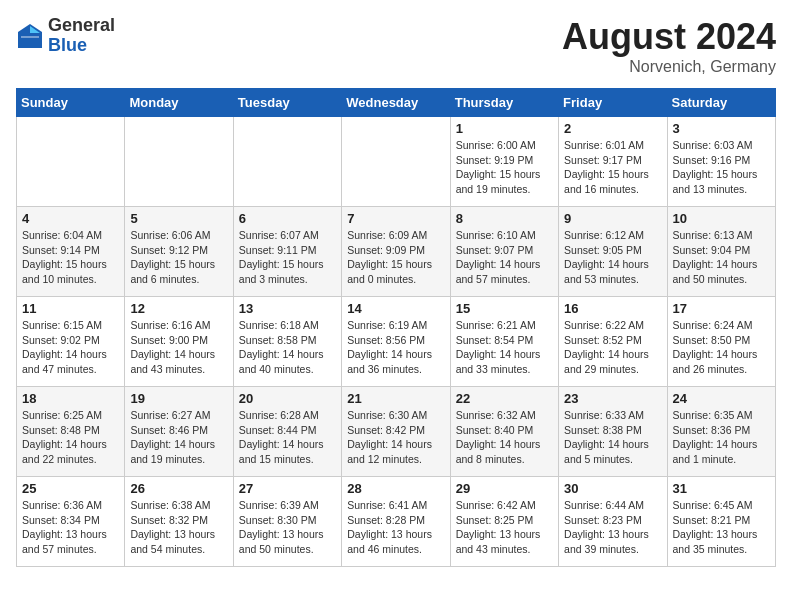 This screenshot has height=612, width=792. What do you see at coordinates (722, 348) in the screenshot?
I see `cell-text: Sunrise: 6:24 AM Sunset: 8:50 PM Dayligh…` at bounding box center [722, 348].